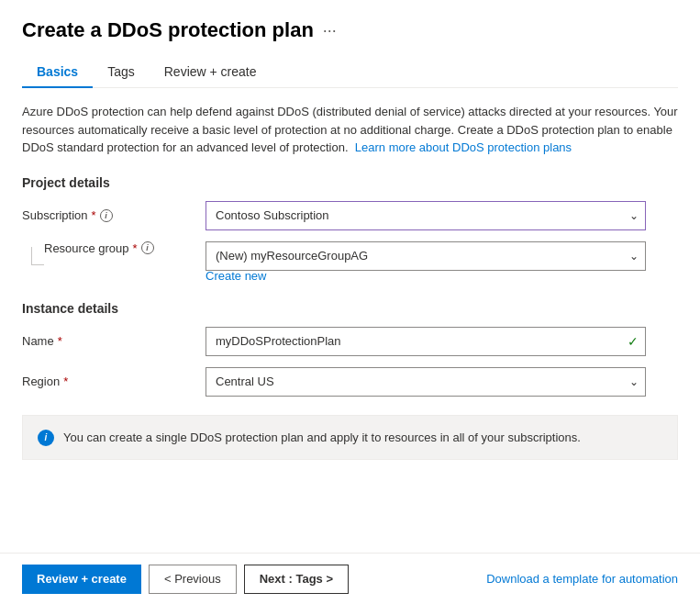  I want to click on resource-group-required: *, so click(136, 248).